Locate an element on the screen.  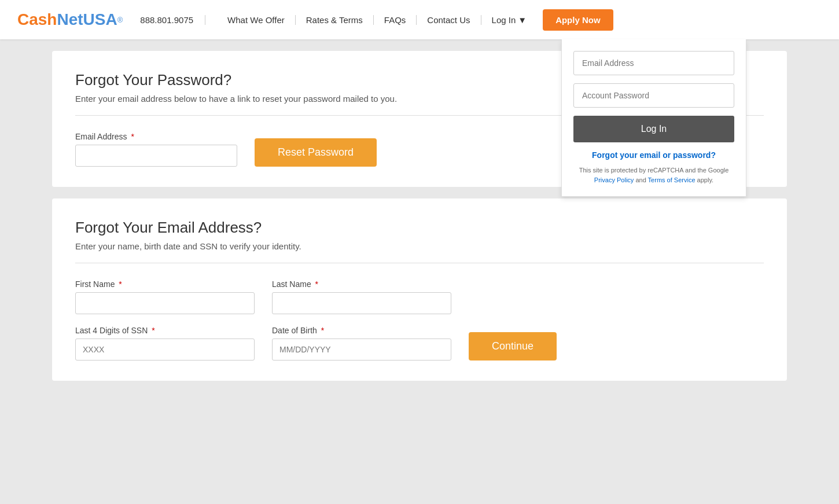
nav-faqs: FAQs is located at coordinates (396, 20).